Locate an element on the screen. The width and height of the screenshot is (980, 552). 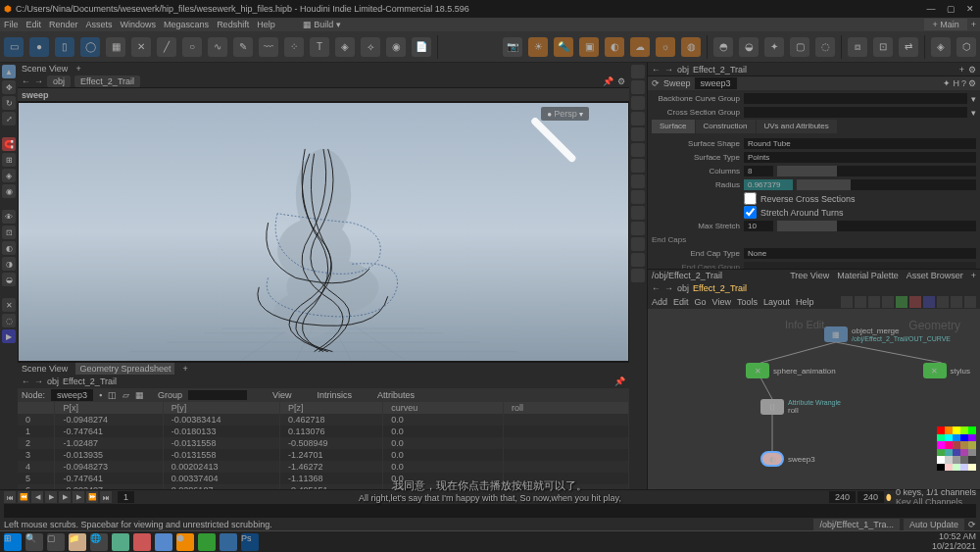
table-row: 2-1.02487-0.0131558-0.5089490.0 is located at coordinates (323, 443).